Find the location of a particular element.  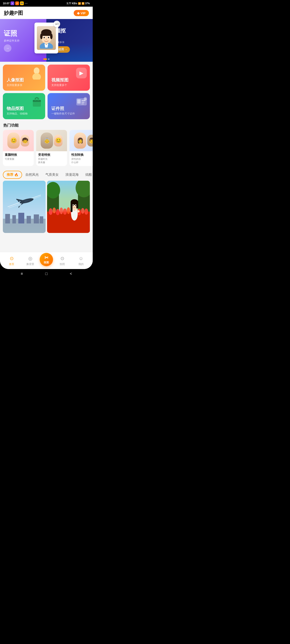

banner-dots is located at coordinates (47, 59).